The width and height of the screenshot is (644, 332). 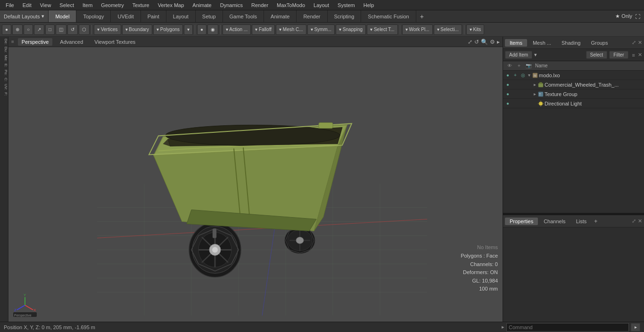 What do you see at coordinates (448, 30) in the screenshot?
I see `tool-selecti: ▾ Selecti...` at bounding box center [448, 30].